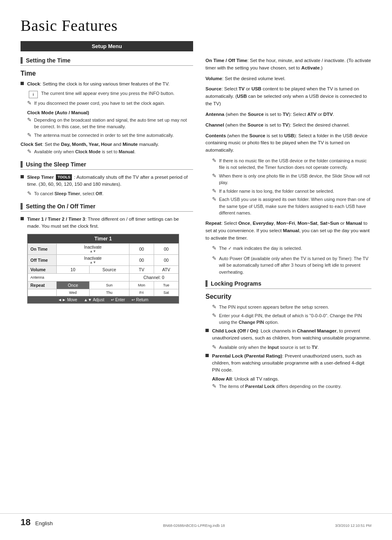 This screenshot has height=540, width=392. What do you see at coordinates (107, 207) in the screenshot?
I see `section-timer-header: Setting the On / Off Timer` at bounding box center [107, 207].